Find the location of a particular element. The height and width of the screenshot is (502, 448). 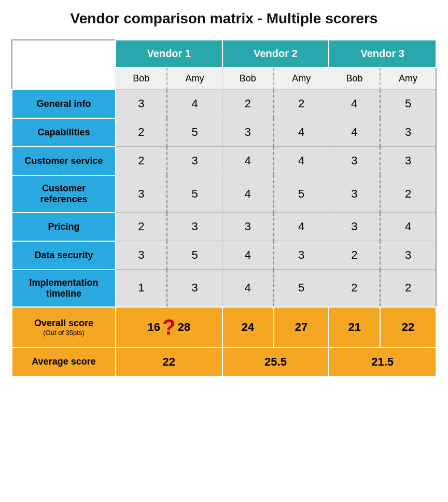

scorer-v2-amy: Amy is located at coordinates (302, 79).